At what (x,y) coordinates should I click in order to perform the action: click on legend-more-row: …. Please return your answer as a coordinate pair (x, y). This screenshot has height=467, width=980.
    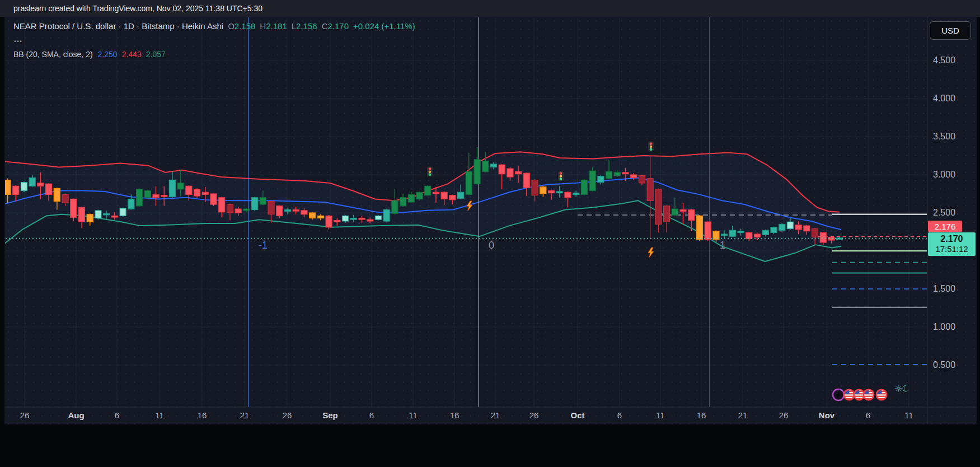
    Looking at the image, I should click on (214, 39).